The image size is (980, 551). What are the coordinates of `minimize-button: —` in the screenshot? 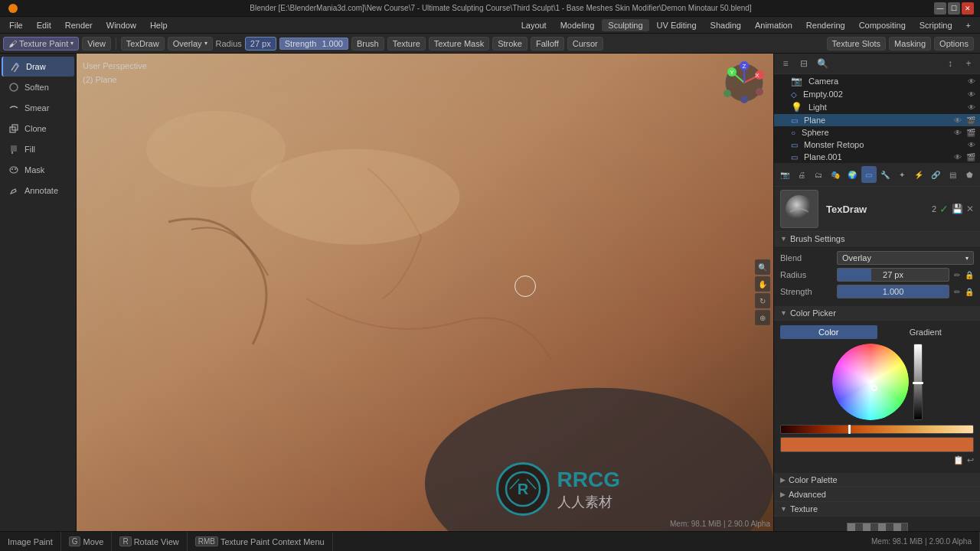 It's located at (940, 8).